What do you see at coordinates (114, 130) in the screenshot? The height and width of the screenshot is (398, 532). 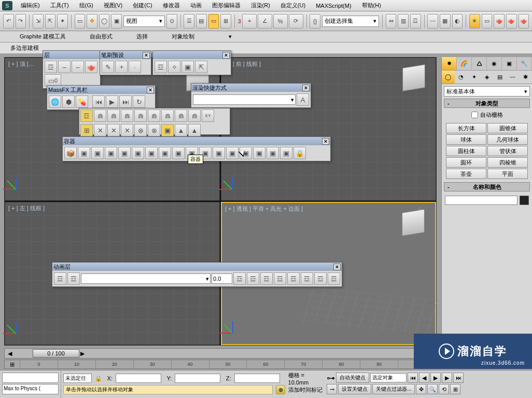 I see `snap-c3: ✕` at bounding box center [114, 130].